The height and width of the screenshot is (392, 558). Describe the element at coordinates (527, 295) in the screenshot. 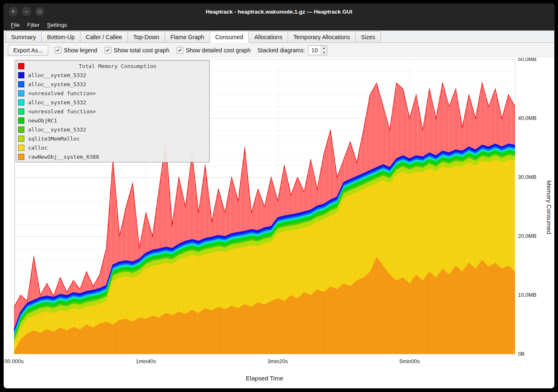

I see `y-axis-tick-label: 10,0MB` at that location.